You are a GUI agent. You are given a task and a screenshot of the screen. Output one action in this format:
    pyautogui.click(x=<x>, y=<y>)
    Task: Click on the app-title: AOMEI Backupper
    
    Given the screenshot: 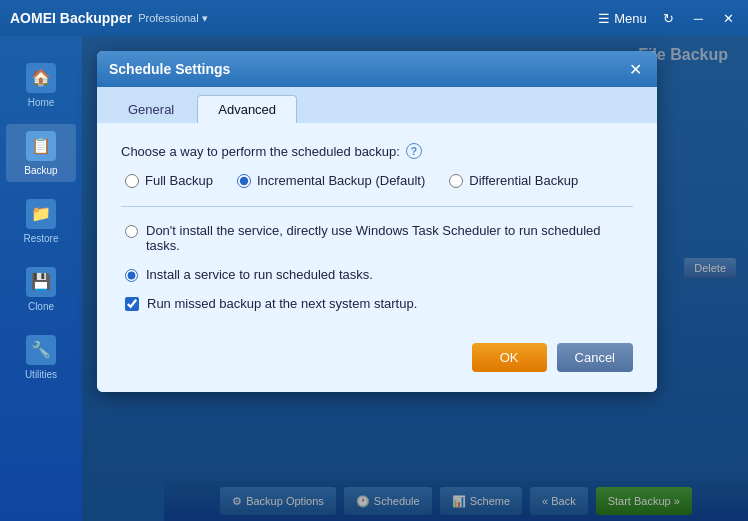 What is the action you would take?
    pyautogui.click(x=71, y=18)
    